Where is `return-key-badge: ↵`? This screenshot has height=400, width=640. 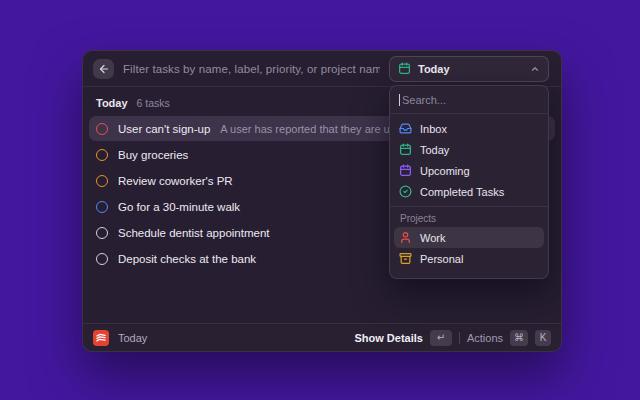 return-key-badge: ↵ is located at coordinates (441, 338).